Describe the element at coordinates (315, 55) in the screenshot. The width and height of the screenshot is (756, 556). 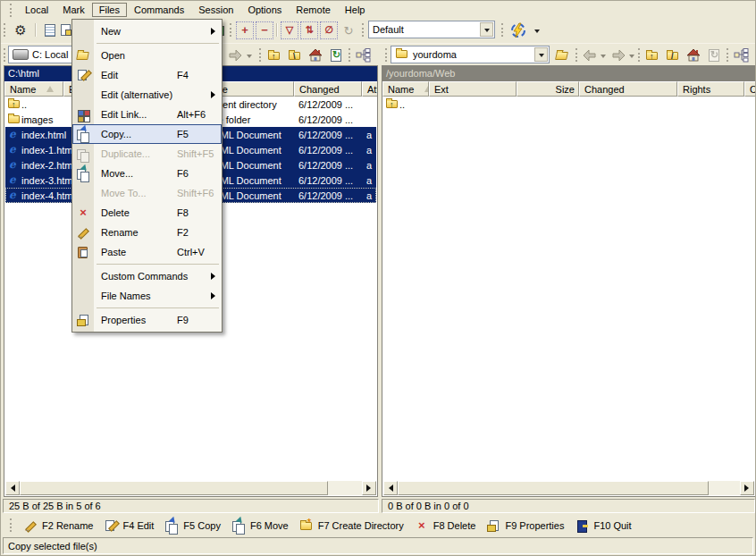
I see `home-directory-icon` at that location.